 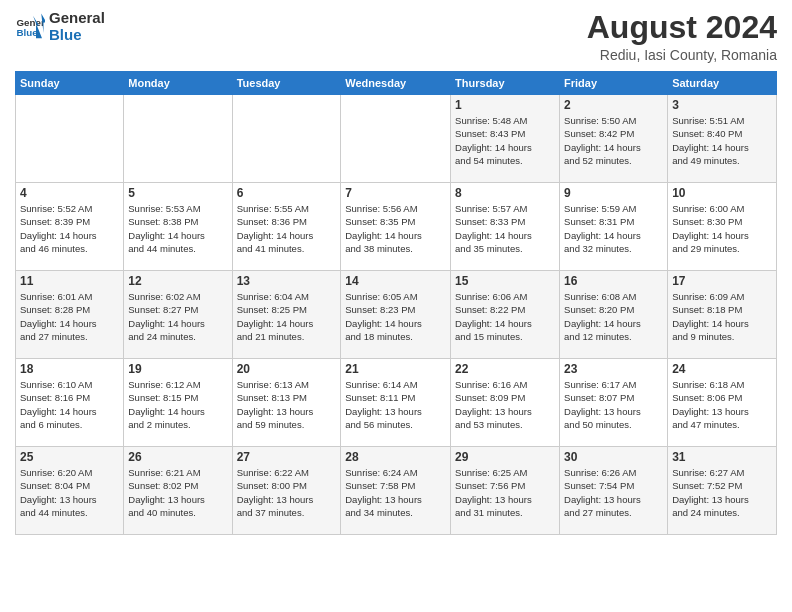 What do you see at coordinates (70, 281) in the screenshot?
I see `day-number: 11` at bounding box center [70, 281].